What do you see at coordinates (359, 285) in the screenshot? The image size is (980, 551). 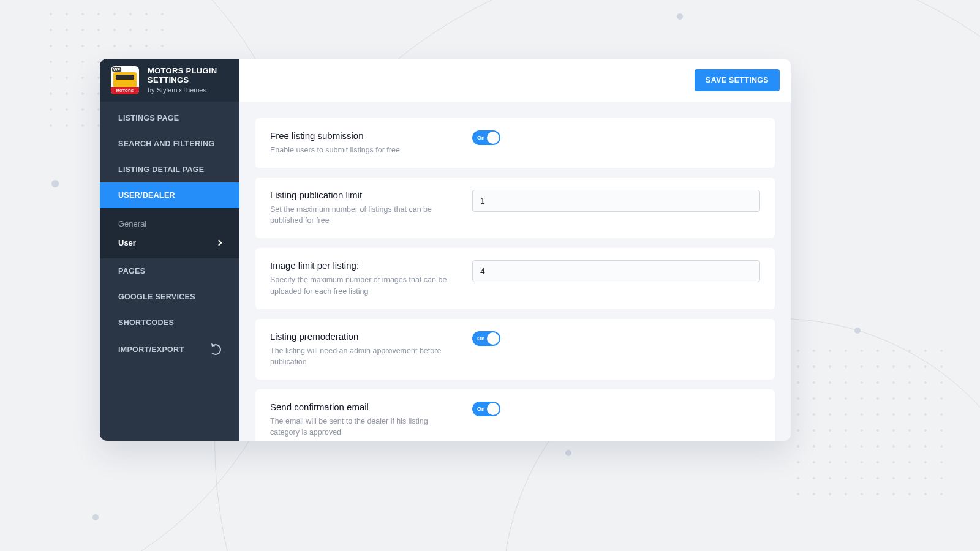 I see `setting-desc: Specify the maximum number of images tha…` at bounding box center [359, 285].